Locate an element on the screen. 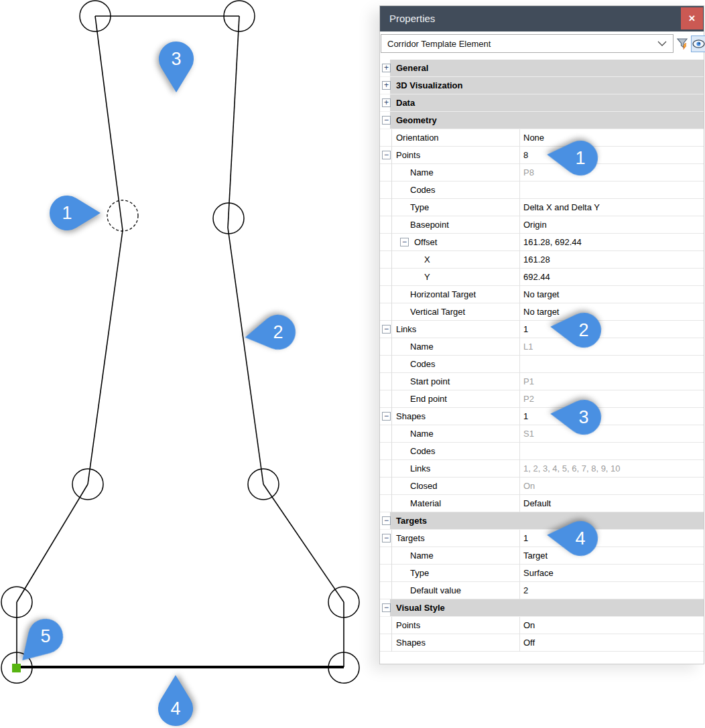 This screenshot has width=705, height=728. category-row: Geometry− is located at coordinates (541, 121).